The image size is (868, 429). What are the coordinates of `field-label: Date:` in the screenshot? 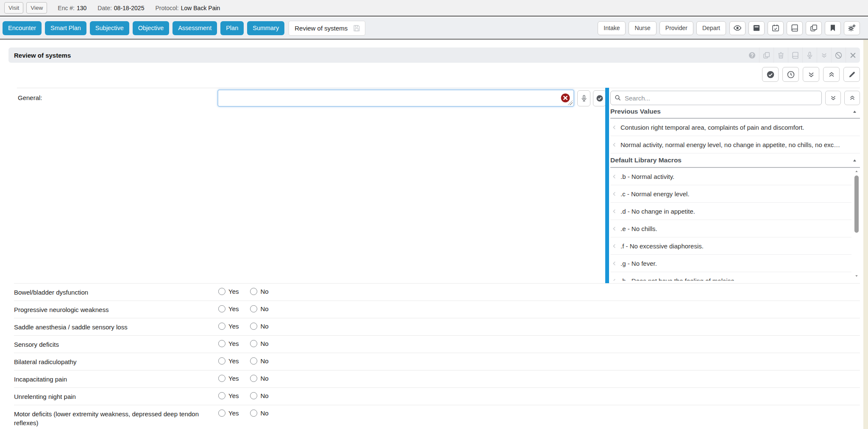 It's located at (104, 8).